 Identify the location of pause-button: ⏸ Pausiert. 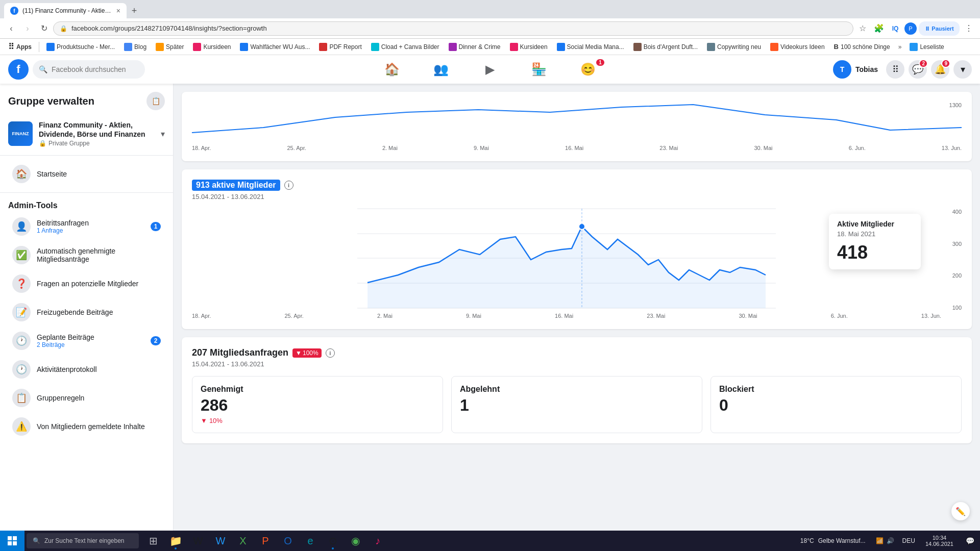
(939, 29).